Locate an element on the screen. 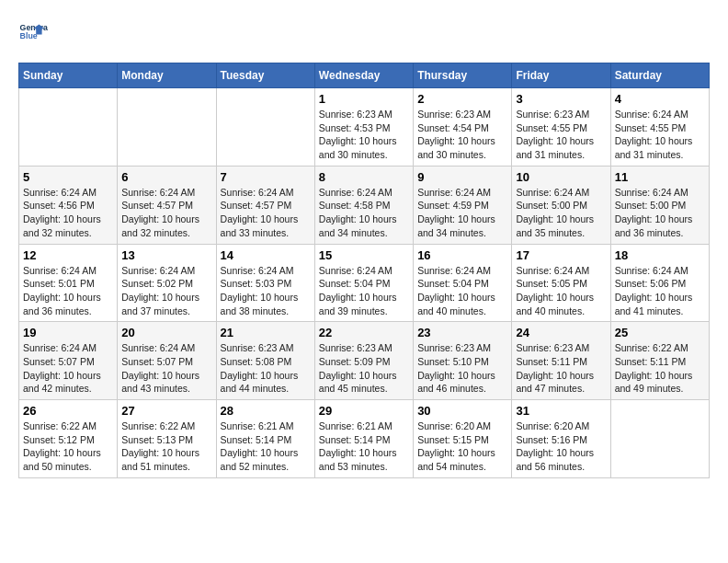  day-number: 27 is located at coordinates (166, 410).